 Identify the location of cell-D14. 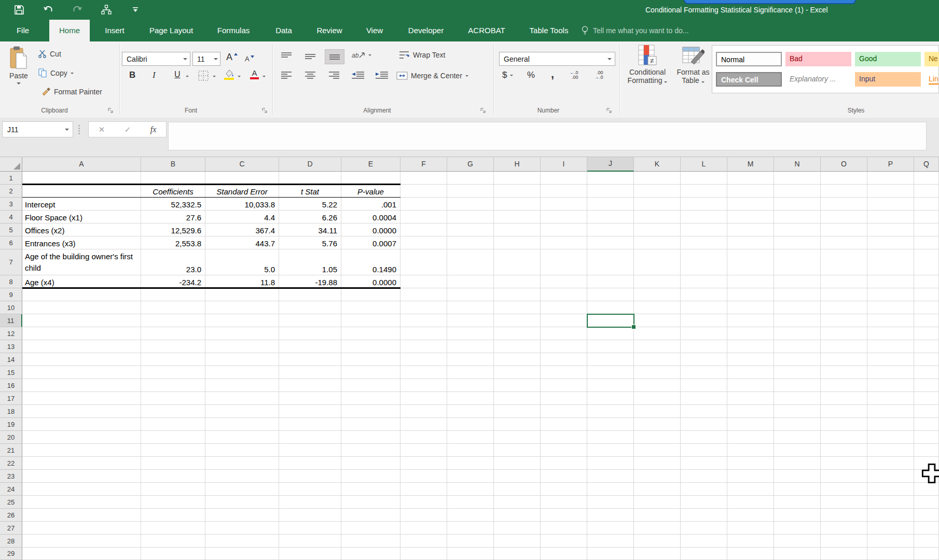
(310, 360).